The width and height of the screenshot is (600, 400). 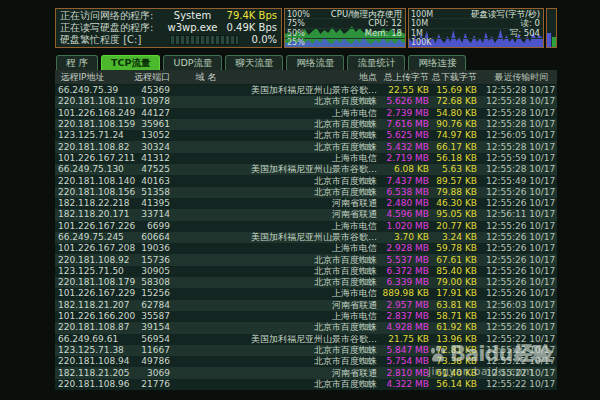 What do you see at coordinates (453, 182) in the screenshot?
I see `cell-download-bytes: 89.57 KB` at bounding box center [453, 182].